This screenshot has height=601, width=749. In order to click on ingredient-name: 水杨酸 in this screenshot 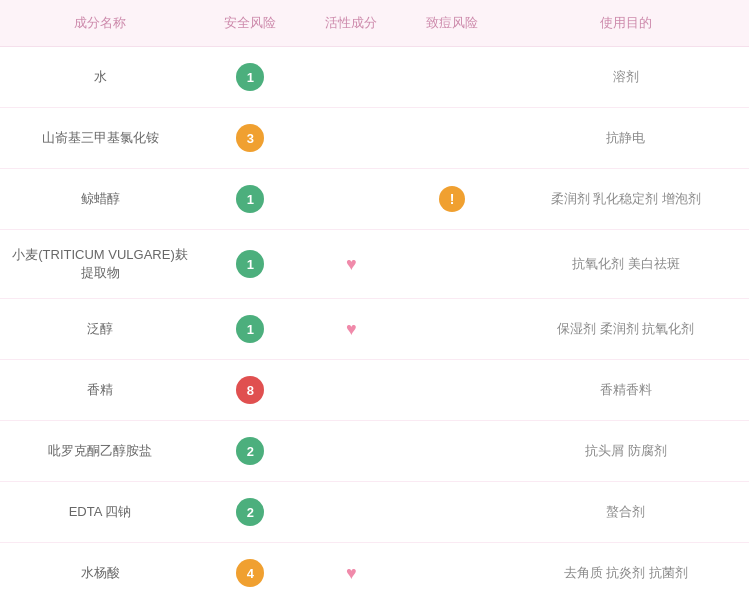, I will do `click(100, 572)`.